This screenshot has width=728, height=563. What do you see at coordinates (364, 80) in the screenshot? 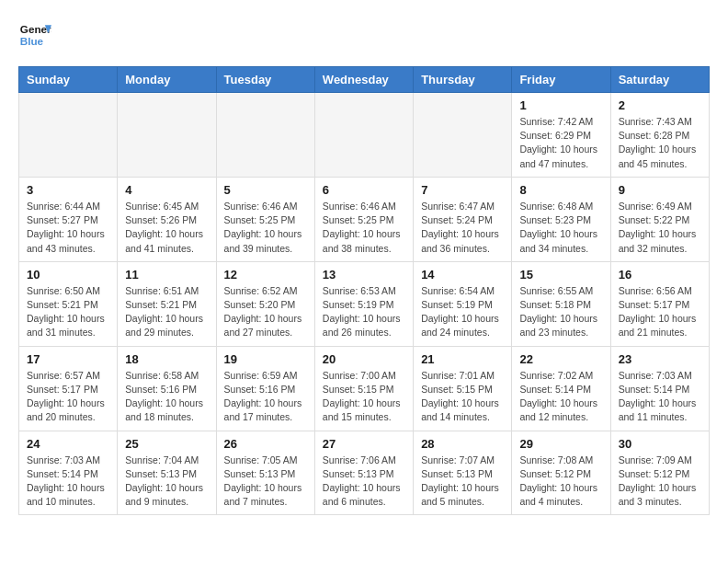
I see `calendar-header: SundayMondayTuesdayWednesdayThursdayFrid…` at bounding box center [364, 80].